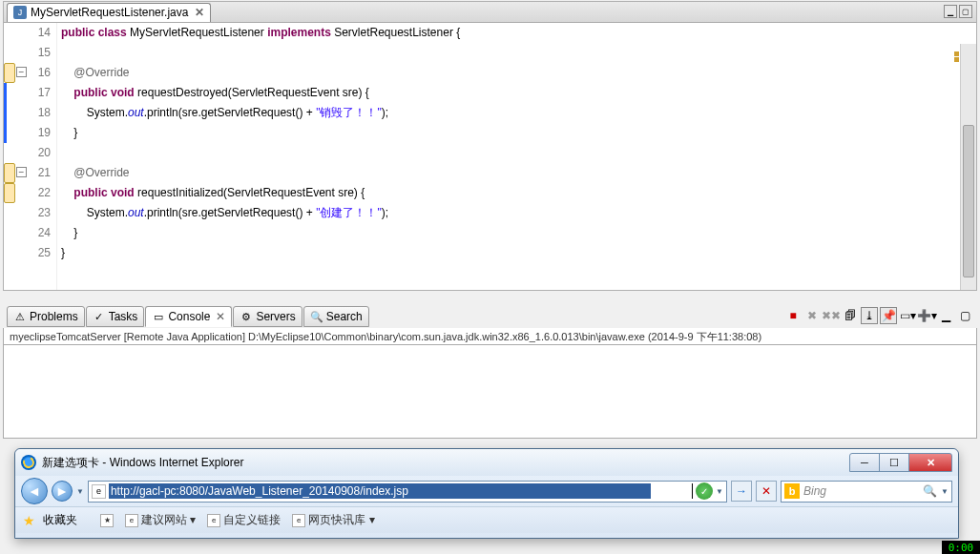  What do you see at coordinates (719, 492) in the screenshot?
I see `address-dropdown-icon: ▼` at bounding box center [719, 492].